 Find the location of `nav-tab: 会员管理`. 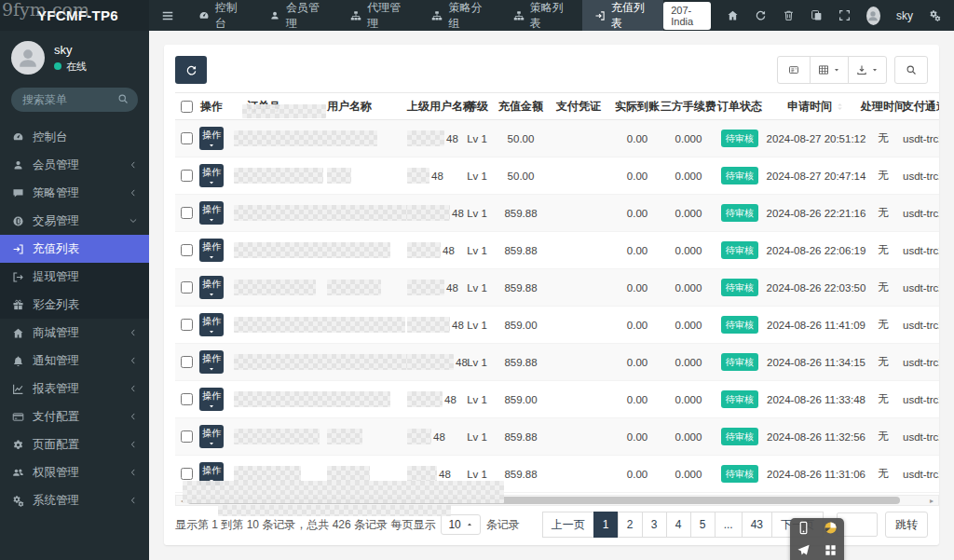

nav-tab: 会员管理 is located at coordinates (298, 15).